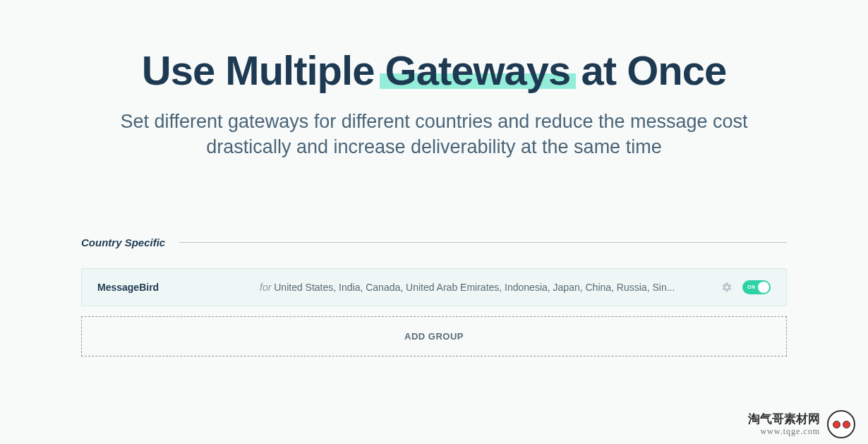  I want to click on title-part1: Use Multiple, so click(264, 71).